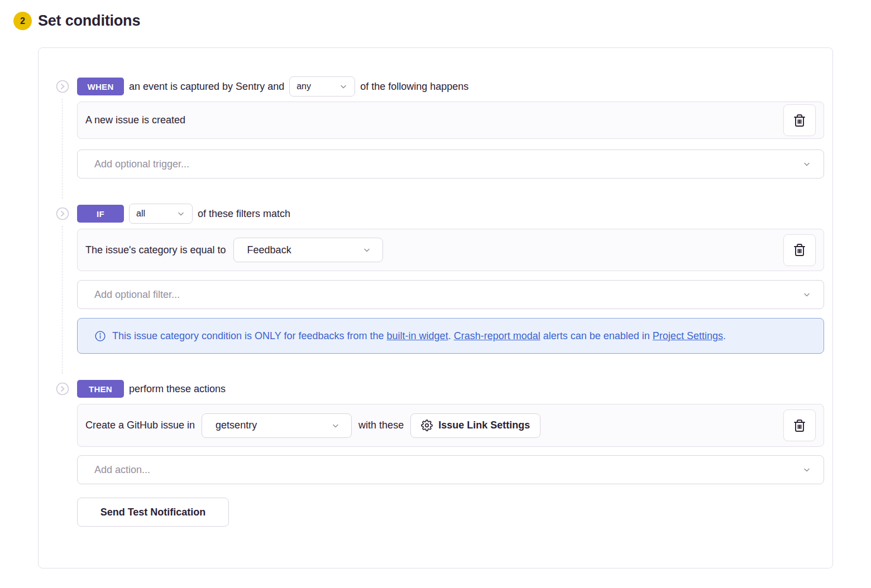  I want to click on action-label: Create a GitHub issue in, so click(140, 425).